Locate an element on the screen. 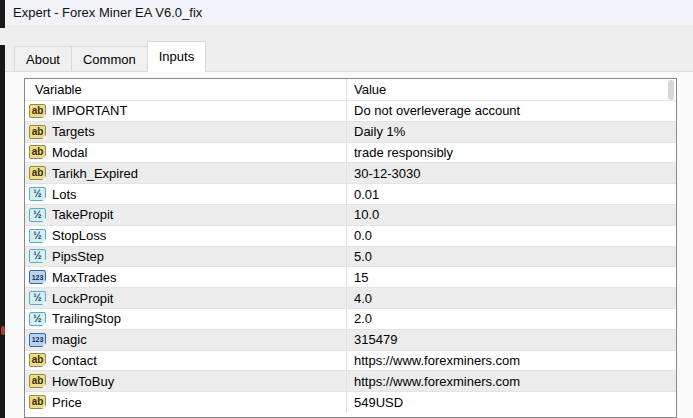  value-cell: 30-12-3030 is located at coordinates (511, 173).